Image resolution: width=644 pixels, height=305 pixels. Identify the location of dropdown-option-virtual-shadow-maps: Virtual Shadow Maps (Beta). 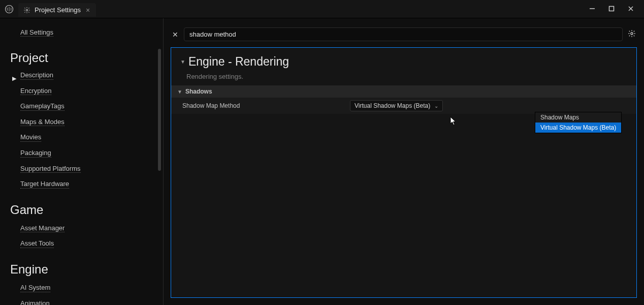
(578, 128).